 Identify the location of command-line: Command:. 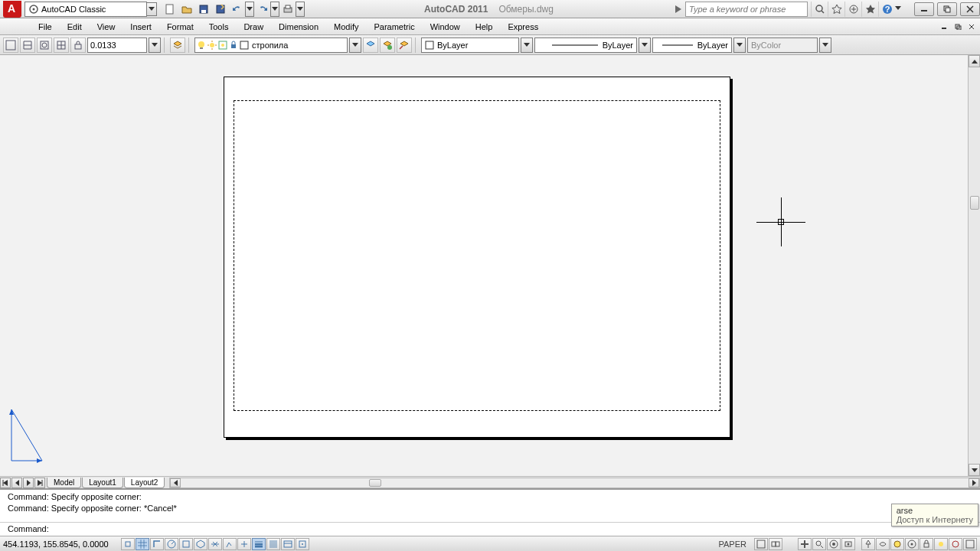
(490, 529).